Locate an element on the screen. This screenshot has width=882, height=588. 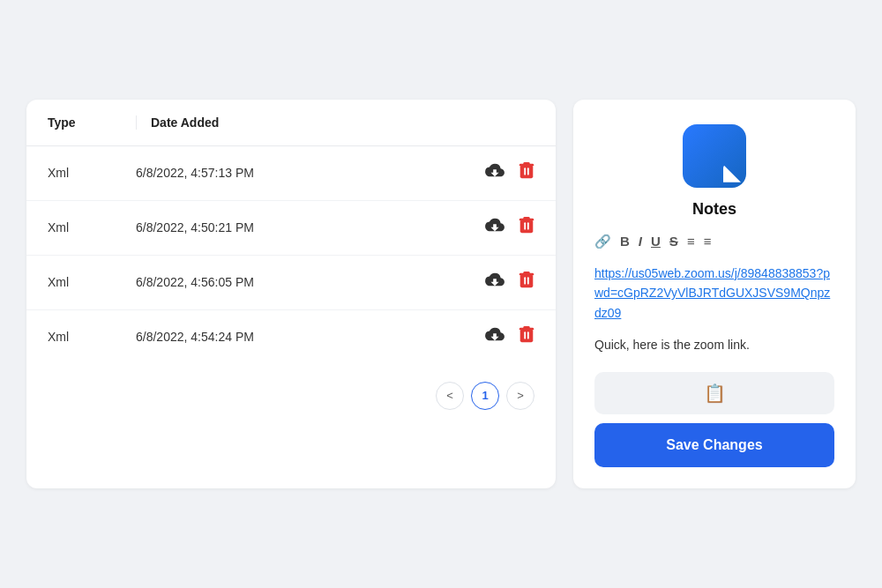
notes-content: https://us05web.zoom.us/j/89848838853?pw… is located at coordinates (714, 309).